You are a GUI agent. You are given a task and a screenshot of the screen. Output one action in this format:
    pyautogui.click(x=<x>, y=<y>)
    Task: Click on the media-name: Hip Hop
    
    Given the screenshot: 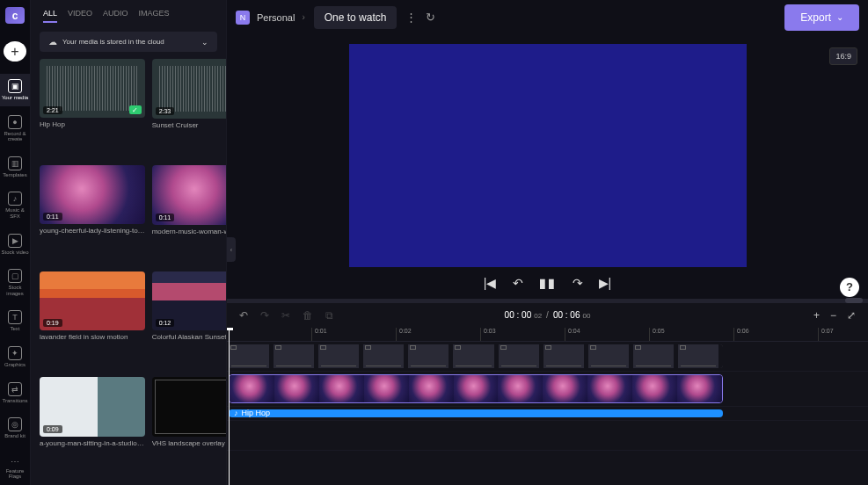 What is the action you would take?
    pyautogui.click(x=92, y=125)
    